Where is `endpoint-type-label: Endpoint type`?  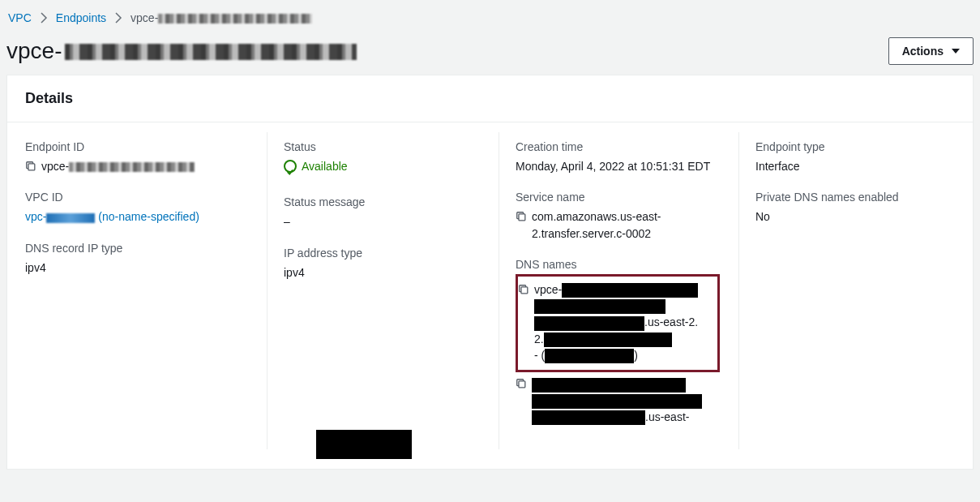 endpoint-type-label: Endpoint type is located at coordinates (840, 147).